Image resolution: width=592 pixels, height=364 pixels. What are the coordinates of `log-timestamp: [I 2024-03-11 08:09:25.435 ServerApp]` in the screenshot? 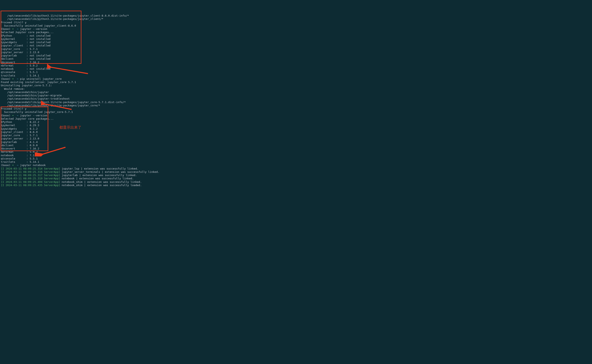 It's located at (30, 185).